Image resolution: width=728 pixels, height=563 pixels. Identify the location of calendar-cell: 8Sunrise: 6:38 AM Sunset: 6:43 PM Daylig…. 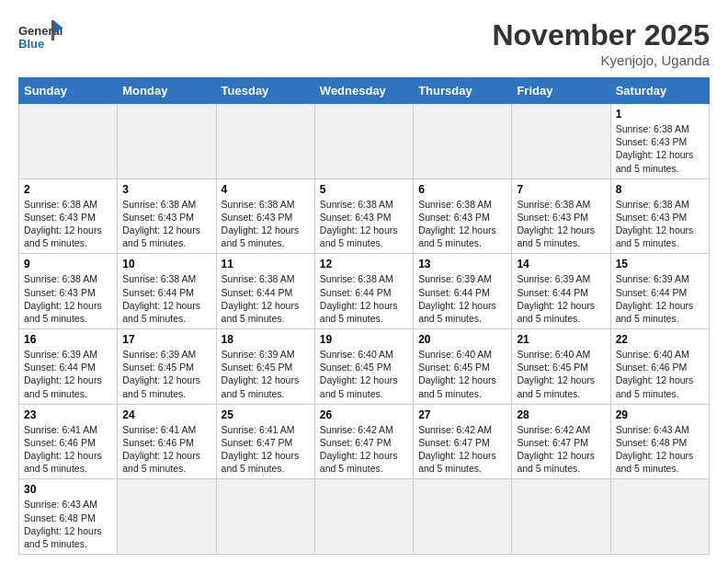
(660, 216).